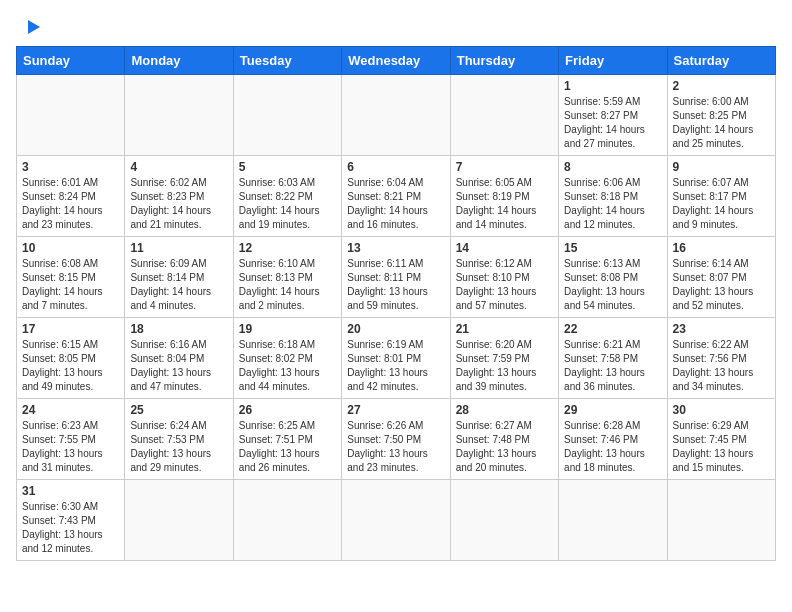 The width and height of the screenshot is (792, 612). I want to click on day-info: Sunrise: 6:25 AM Sunset: 7:51 PM Dayligh…, so click(288, 447).